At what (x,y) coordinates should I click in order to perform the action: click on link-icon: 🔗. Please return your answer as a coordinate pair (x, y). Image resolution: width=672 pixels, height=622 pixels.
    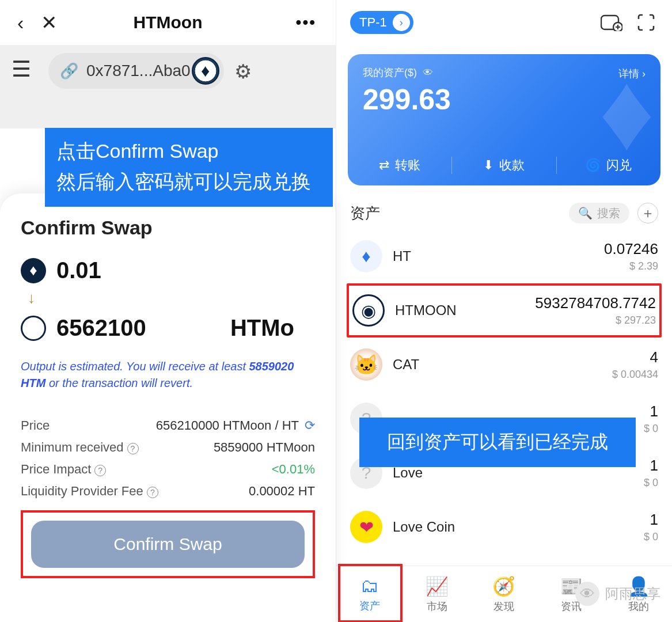
    Looking at the image, I should click on (69, 71).